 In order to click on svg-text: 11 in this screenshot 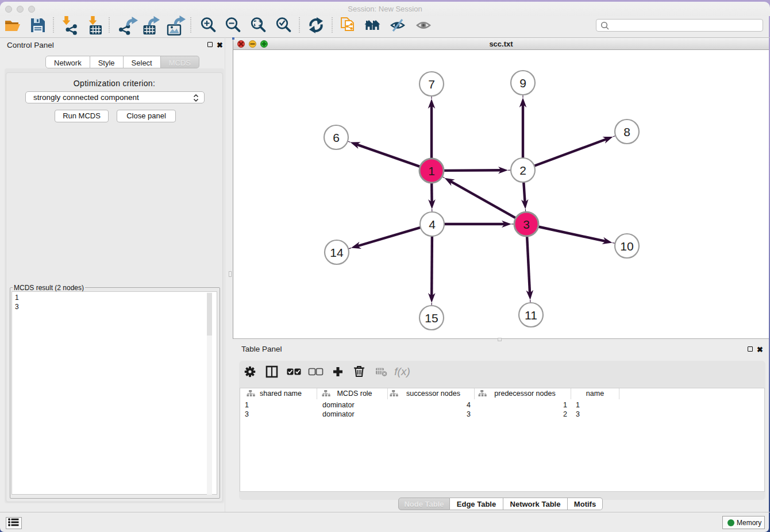, I will do `click(531, 315)`.